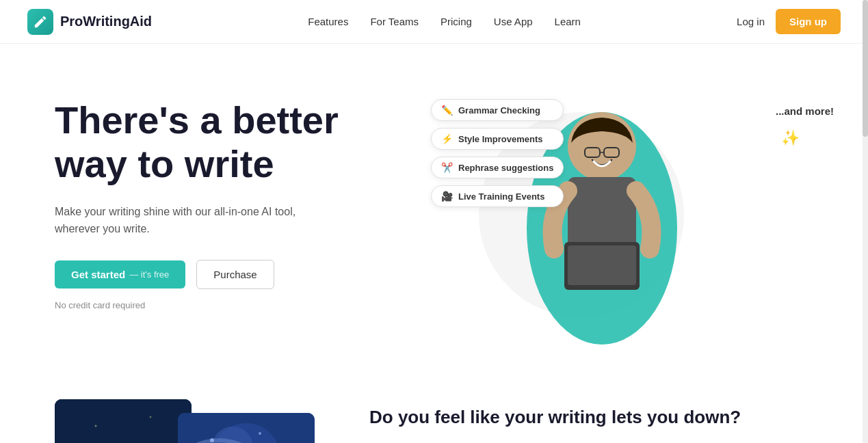 Image resolution: width=868 pixels, height=443 pixels. Describe the element at coordinates (808, 22) in the screenshot. I see `signup-button: Sign up` at that location.